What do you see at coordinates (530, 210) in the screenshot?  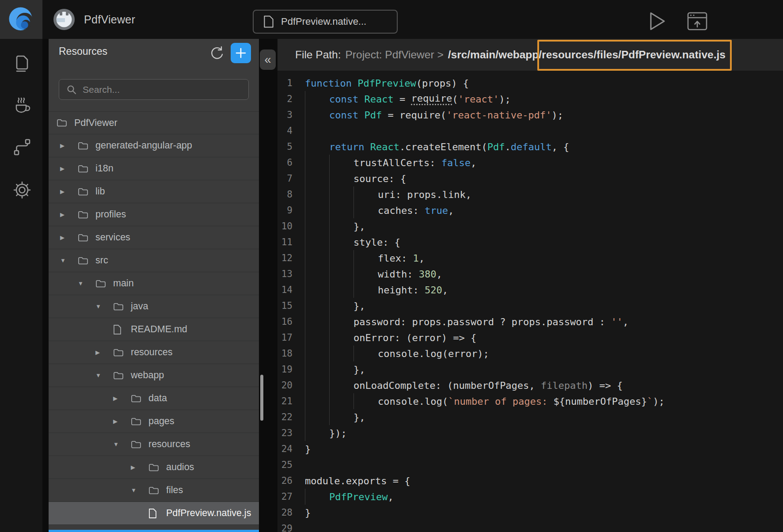 I see `code-line-9: 9caches: true,` at bounding box center [530, 210].